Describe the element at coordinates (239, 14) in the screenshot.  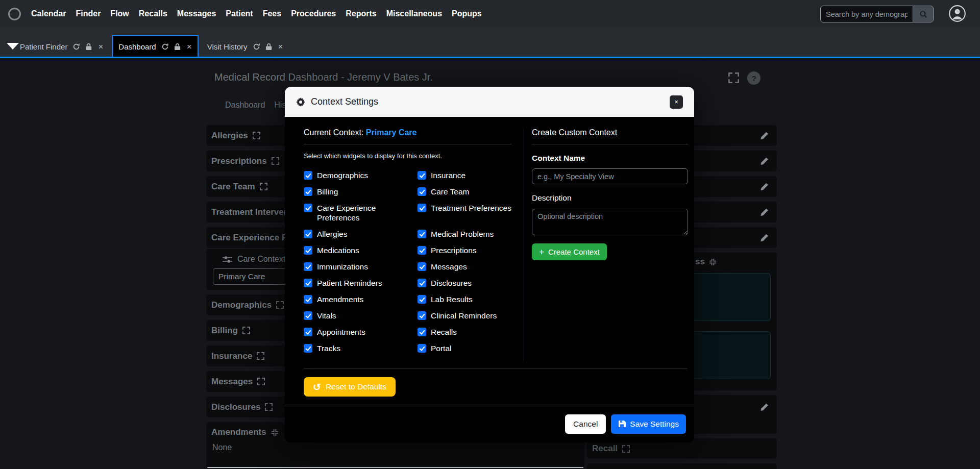
I see `menu-patient: Patient` at that location.